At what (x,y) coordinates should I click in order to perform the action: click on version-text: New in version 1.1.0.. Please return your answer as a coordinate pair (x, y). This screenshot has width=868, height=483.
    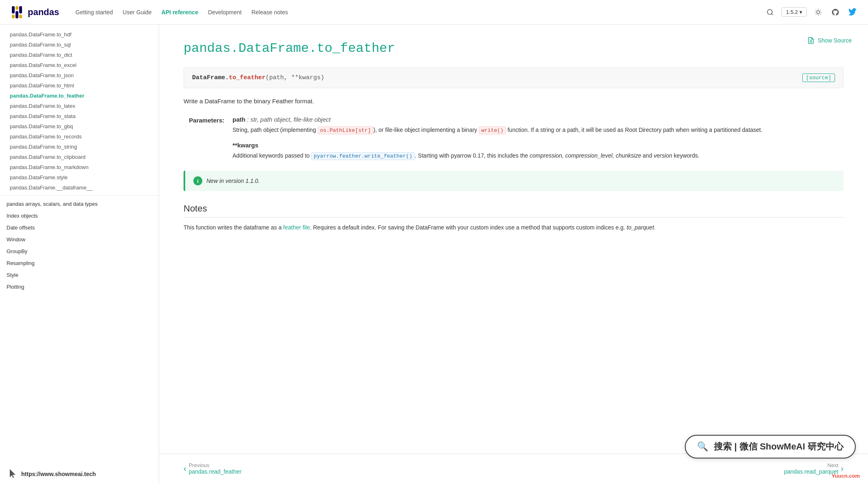
    Looking at the image, I should click on (233, 181).